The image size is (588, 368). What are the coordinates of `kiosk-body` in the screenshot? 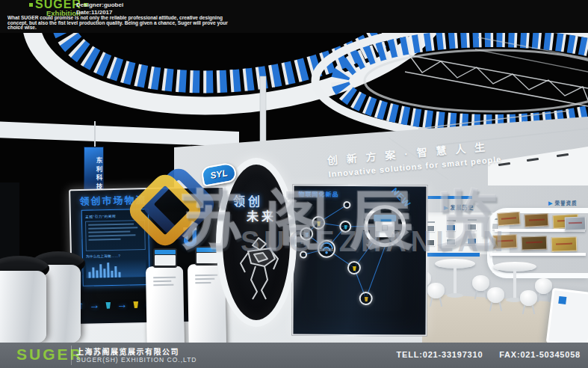 It's located at (165, 304).